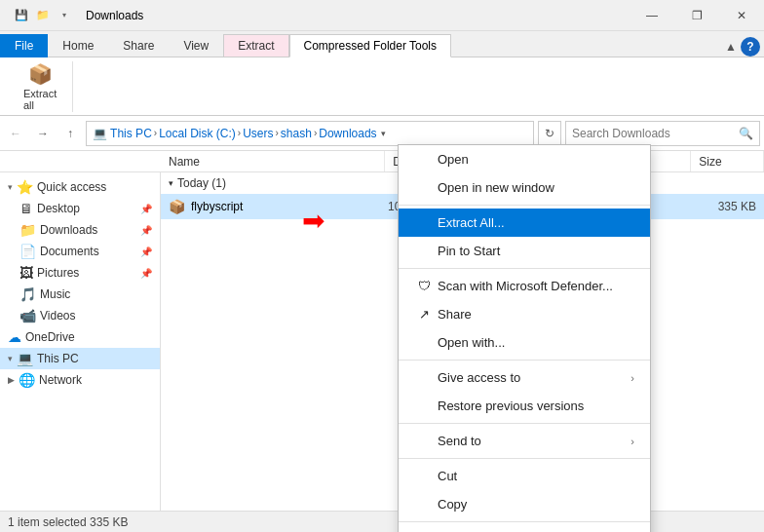  What do you see at coordinates (172, 183) in the screenshot?
I see `group-expand-icon: ▾` at bounding box center [172, 183].